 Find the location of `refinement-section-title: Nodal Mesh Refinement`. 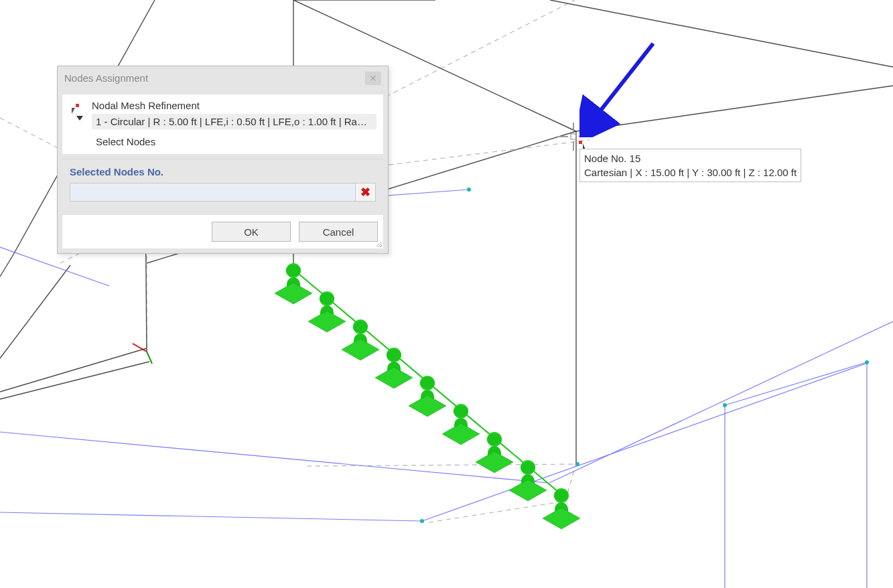

refinement-section-title: Nodal Mesh Refinement is located at coordinates (234, 107).